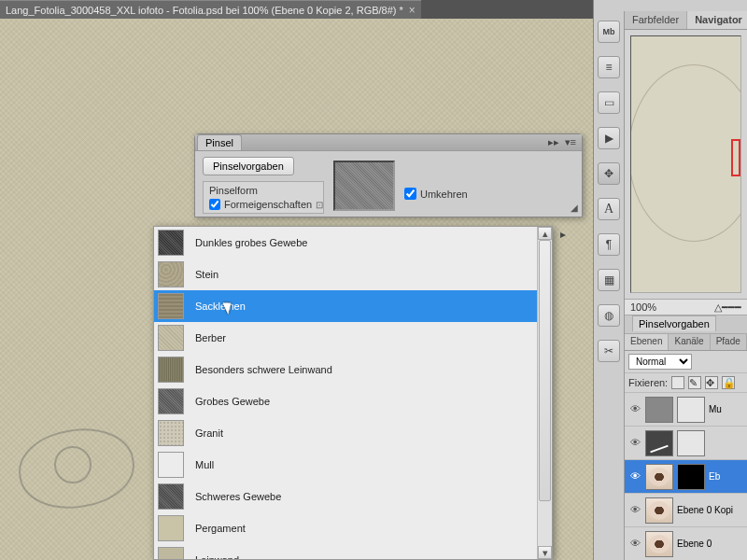  What do you see at coordinates (345, 401) in the screenshot?
I see `texture-item: Grobes Gewebe` at bounding box center [345, 401].